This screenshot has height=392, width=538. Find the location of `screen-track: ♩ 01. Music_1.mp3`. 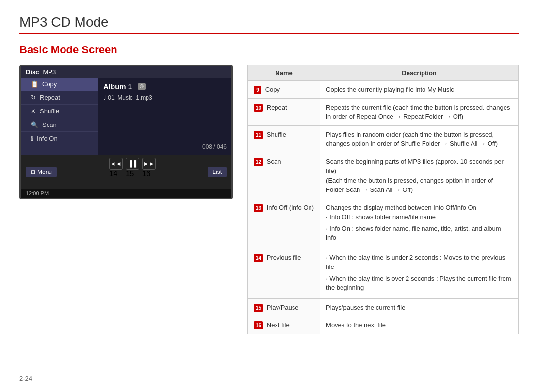

screen-track: ♩ 01. Music_1.mp3 is located at coordinates (165, 98).